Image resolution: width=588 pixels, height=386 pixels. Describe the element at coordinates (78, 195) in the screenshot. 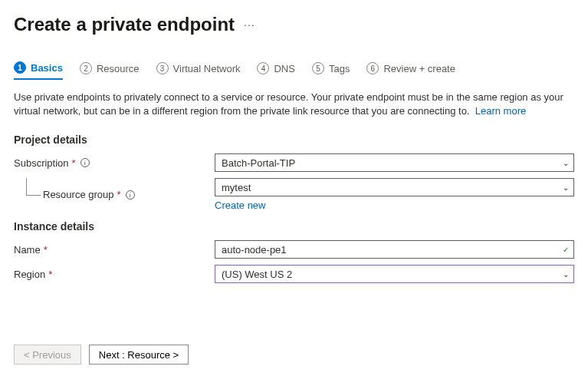

I see `resource-group-label: Resource group` at that location.